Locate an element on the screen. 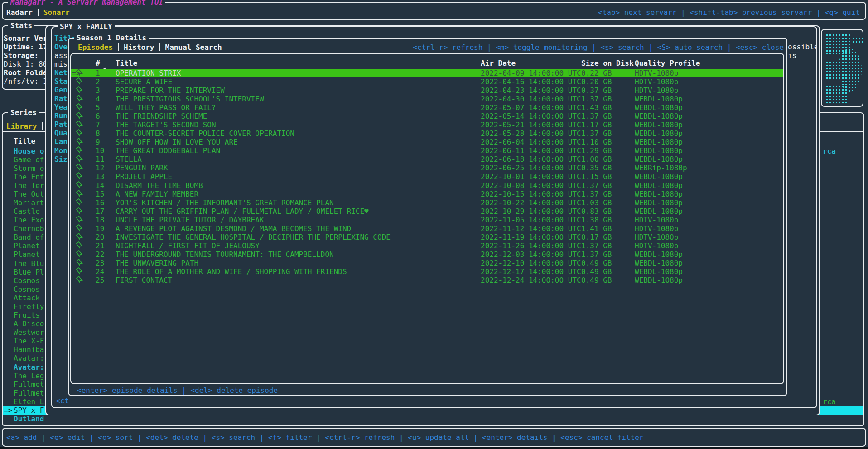  series-list-item: Band of is located at coordinates (29, 237).